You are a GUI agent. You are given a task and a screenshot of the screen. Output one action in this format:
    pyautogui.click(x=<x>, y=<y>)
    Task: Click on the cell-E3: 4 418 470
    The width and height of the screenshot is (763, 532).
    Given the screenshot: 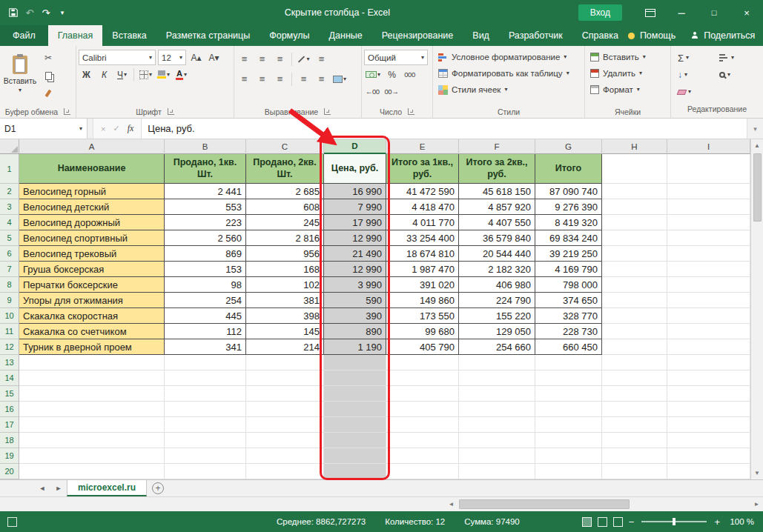 What is the action you would take?
    pyautogui.click(x=423, y=207)
    